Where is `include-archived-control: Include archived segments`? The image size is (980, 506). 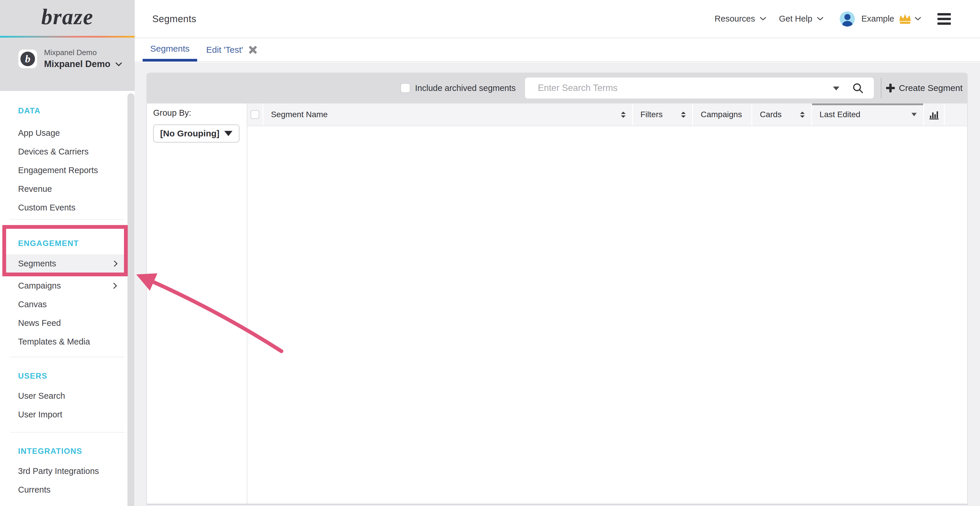
include-archived-control: Include archived segments is located at coordinates (458, 88).